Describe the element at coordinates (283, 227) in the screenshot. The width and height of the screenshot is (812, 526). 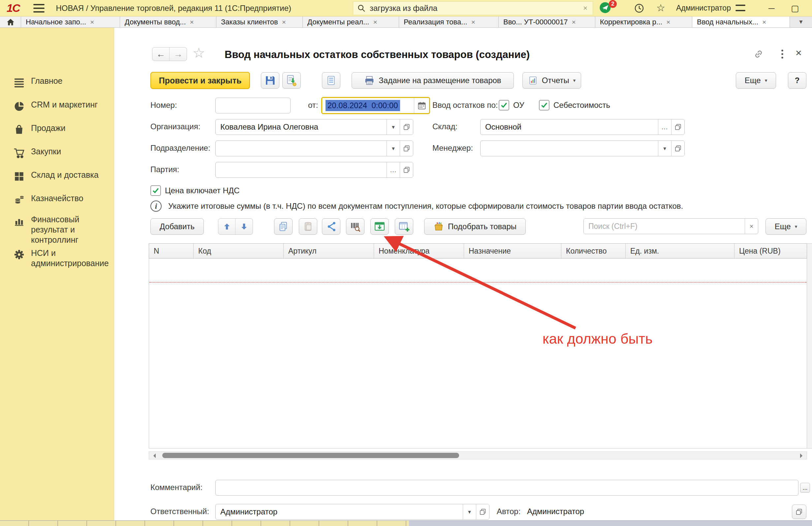
I see `copy-row-button` at that location.